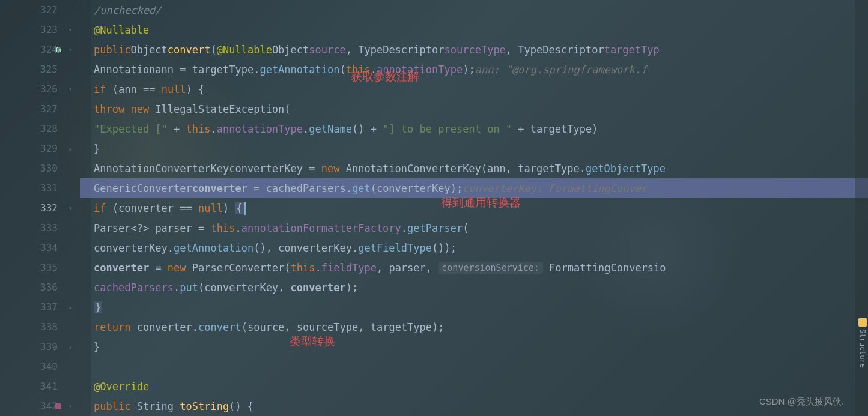 Image resolution: width=868 pixels, height=416 pixels. I want to click on right-sidebar: Structure, so click(861, 208).